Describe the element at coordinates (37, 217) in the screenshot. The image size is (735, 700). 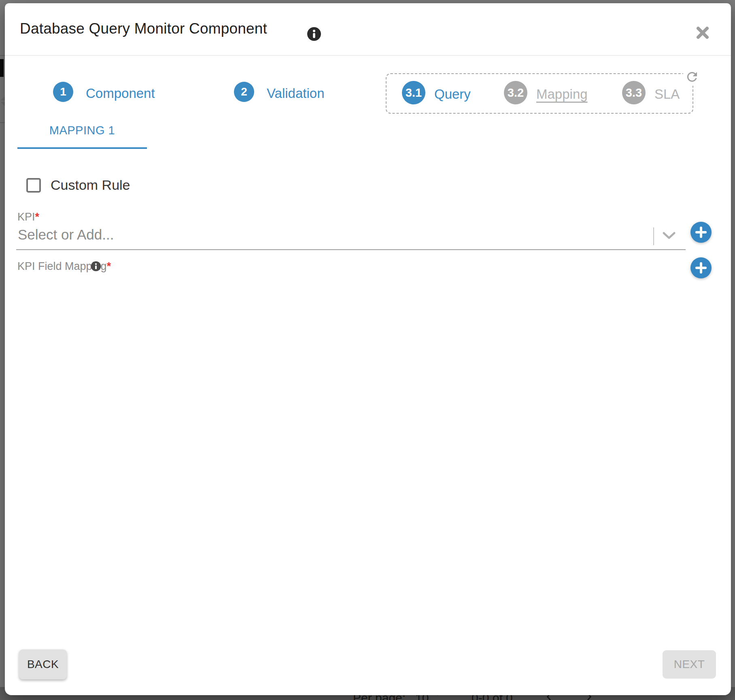
I see `kpi-required-marker: *` at that location.